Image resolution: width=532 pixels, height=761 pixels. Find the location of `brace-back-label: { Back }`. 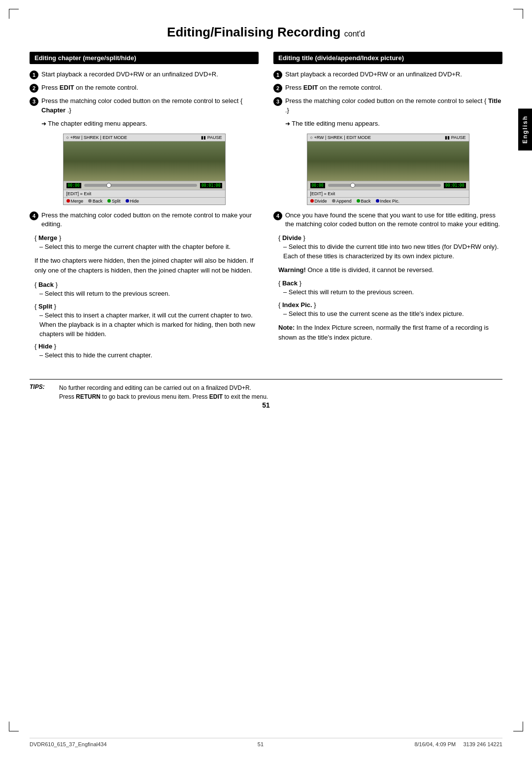

brace-back-label: { Back } is located at coordinates (147, 285).